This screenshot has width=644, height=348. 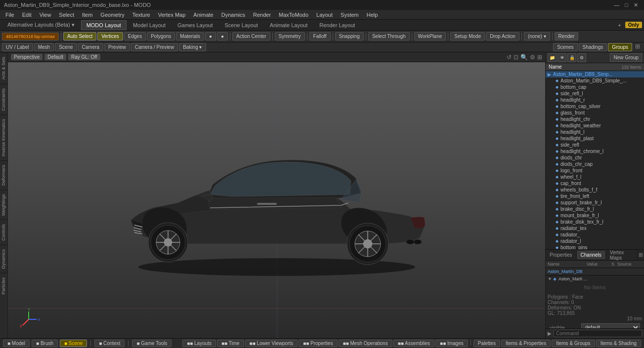 What do you see at coordinates (595, 196) in the screenshot?
I see `tree-item-18: ◆tire_front_left` at bounding box center [595, 196].